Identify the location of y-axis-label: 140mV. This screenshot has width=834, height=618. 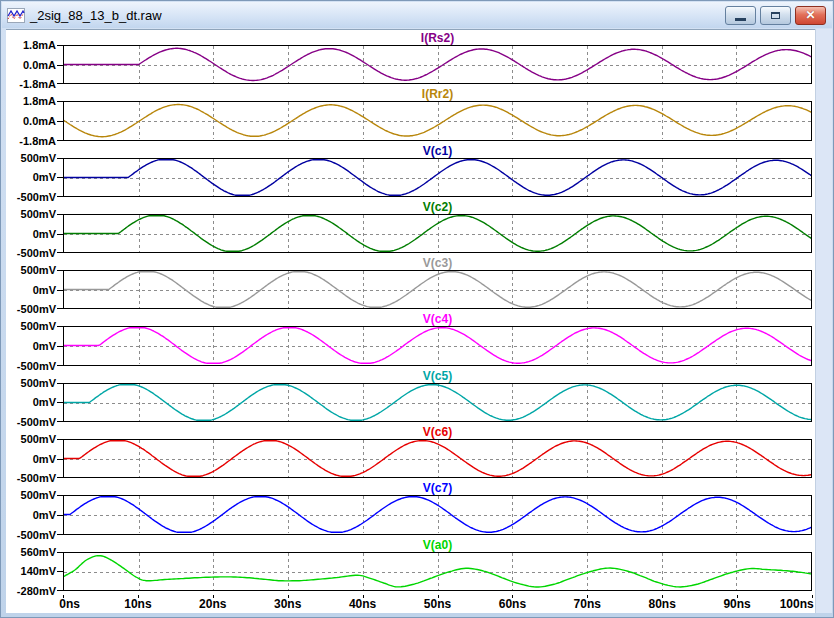
(38, 571).